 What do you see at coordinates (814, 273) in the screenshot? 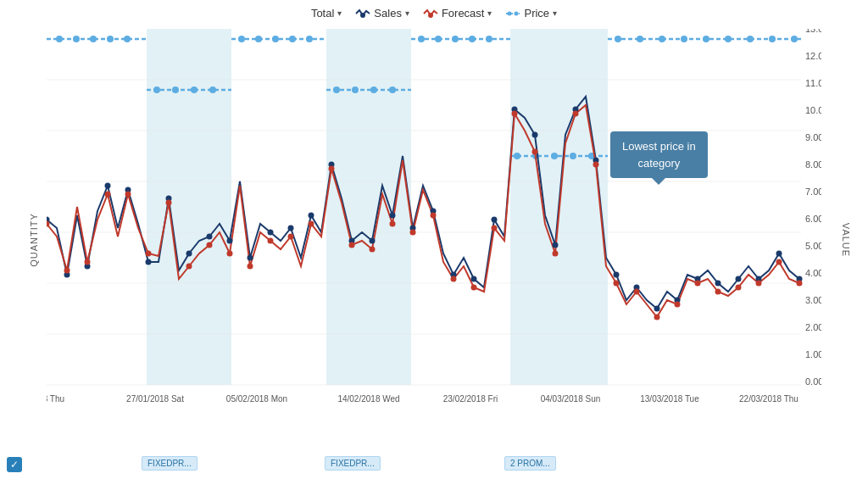
I see `svg-text: 4.00` at bounding box center [814, 273].